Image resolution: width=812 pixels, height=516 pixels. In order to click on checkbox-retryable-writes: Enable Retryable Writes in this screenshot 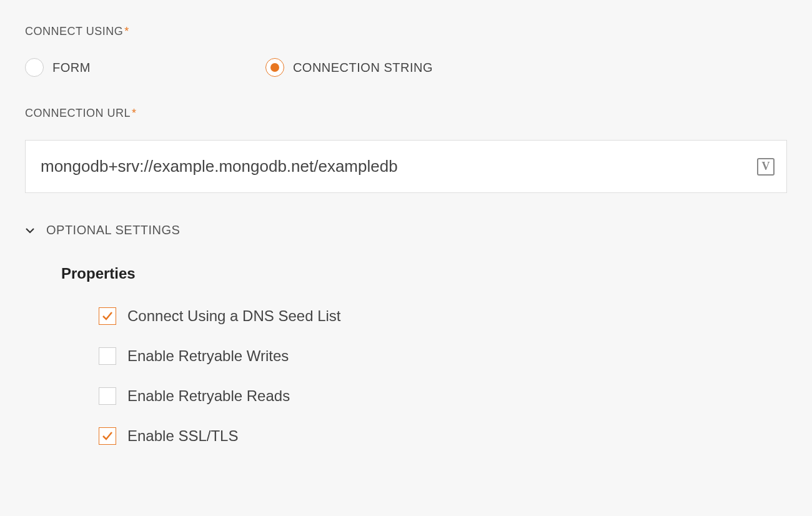, I will do `click(443, 356)`.